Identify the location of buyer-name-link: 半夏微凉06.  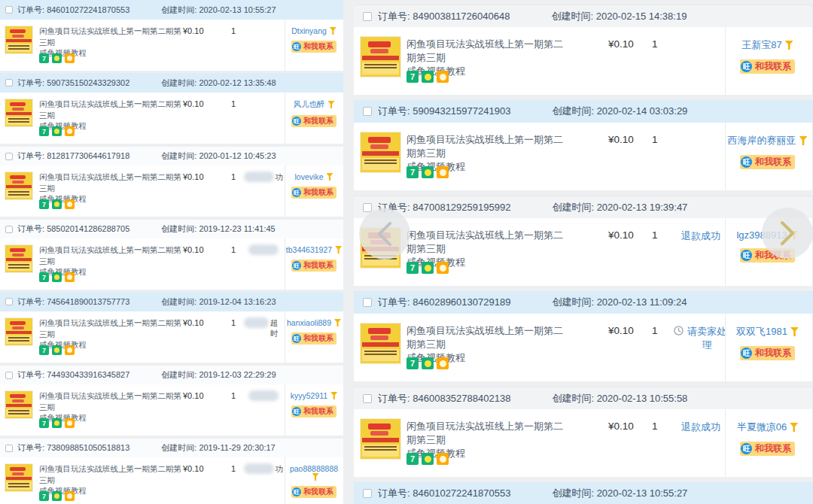
(762, 427).